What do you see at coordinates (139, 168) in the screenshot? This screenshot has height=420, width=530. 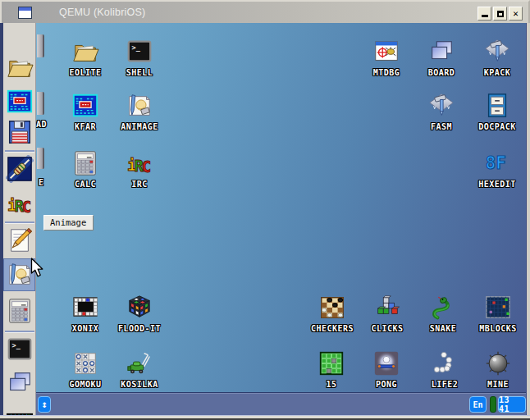 I see `desktop-icon-irc: iRCIRC` at bounding box center [139, 168].